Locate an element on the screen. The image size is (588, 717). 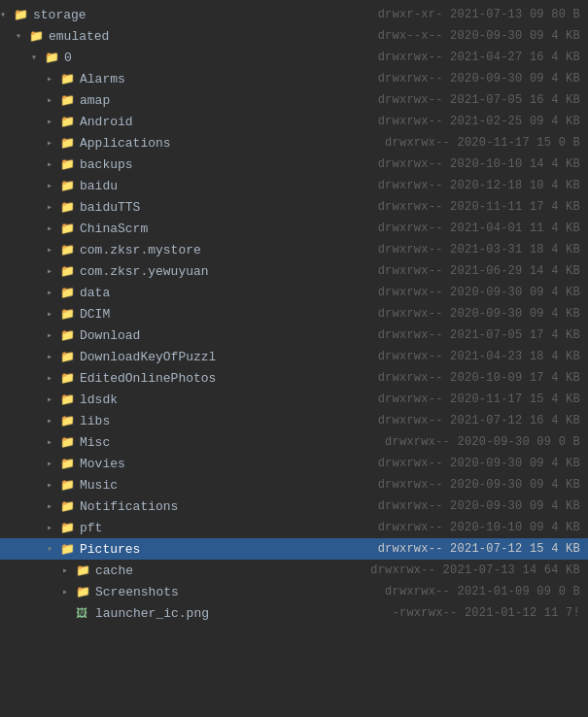
tree-row-baidutts: ▸📁baiduTTSdrwxrwx-- 2020-11-11 17 4 KB is located at coordinates (294, 207).